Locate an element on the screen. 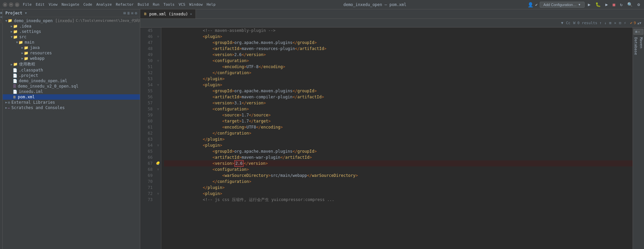  search-down-icon: ↓ is located at coordinates (606, 23).